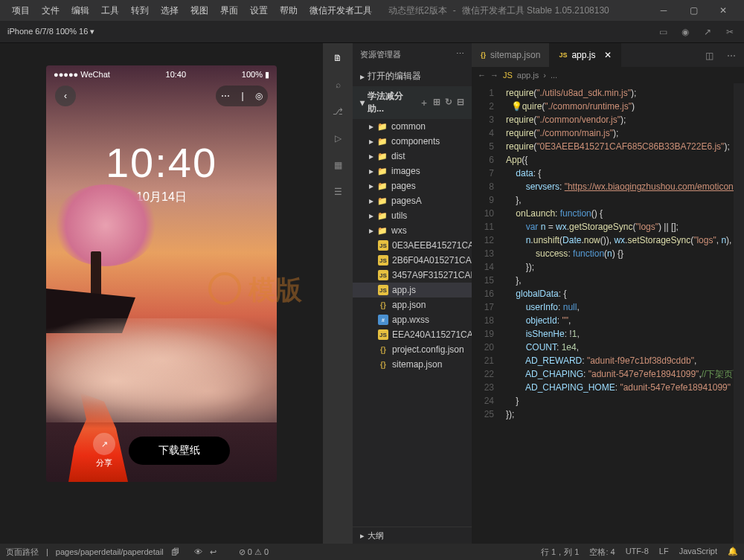 The height and width of the screenshot is (560, 744). Describe the element at coordinates (482, 75) in the screenshot. I see `nav-prev-icon: ←` at that location.